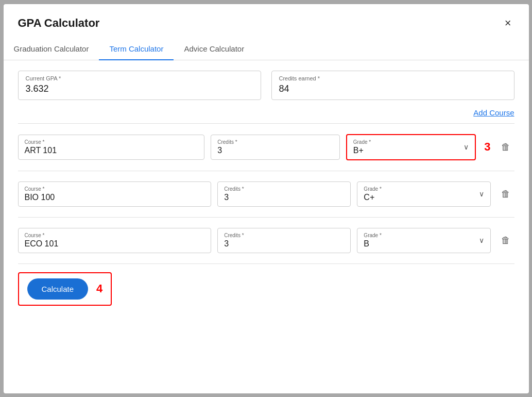 This screenshot has height=397, width=532. Describe the element at coordinates (423, 240) in the screenshot. I see `course-3-grade-field: Grade * B ∨` at that location.